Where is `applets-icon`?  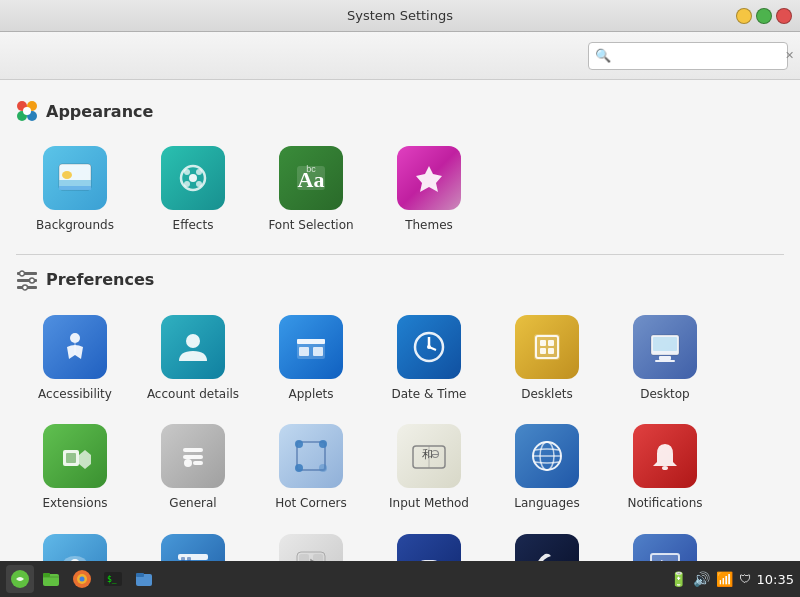 applets-icon is located at coordinates (311, 347).